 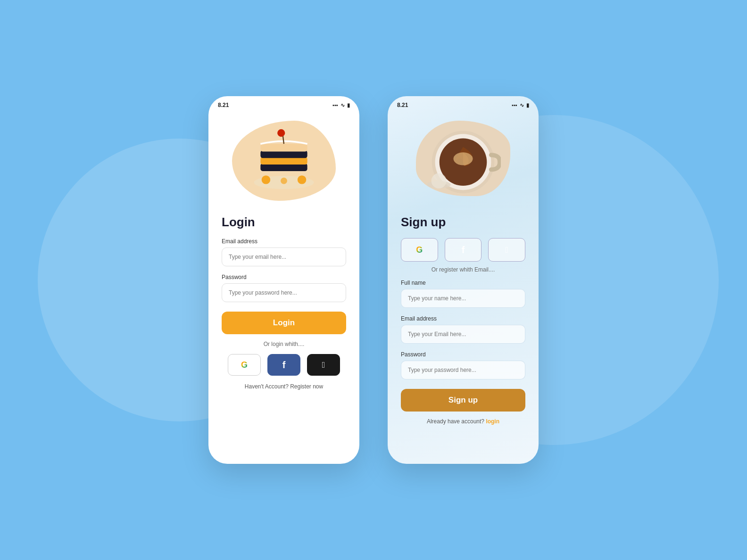 What do you see at coordinates (420, 250) in the screenshot?
I see `signup-google-button: G` at bounding box center [420, 250].